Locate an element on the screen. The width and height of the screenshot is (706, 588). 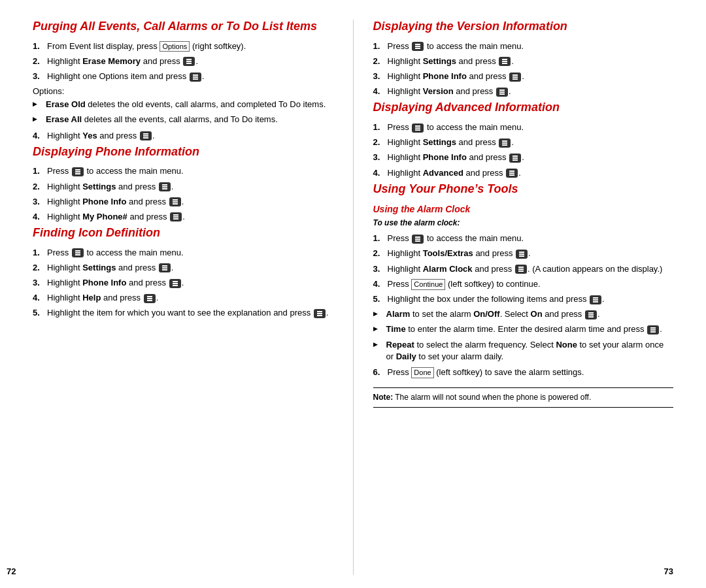
bold-text: Alarm is located at coordinates (399, 314).